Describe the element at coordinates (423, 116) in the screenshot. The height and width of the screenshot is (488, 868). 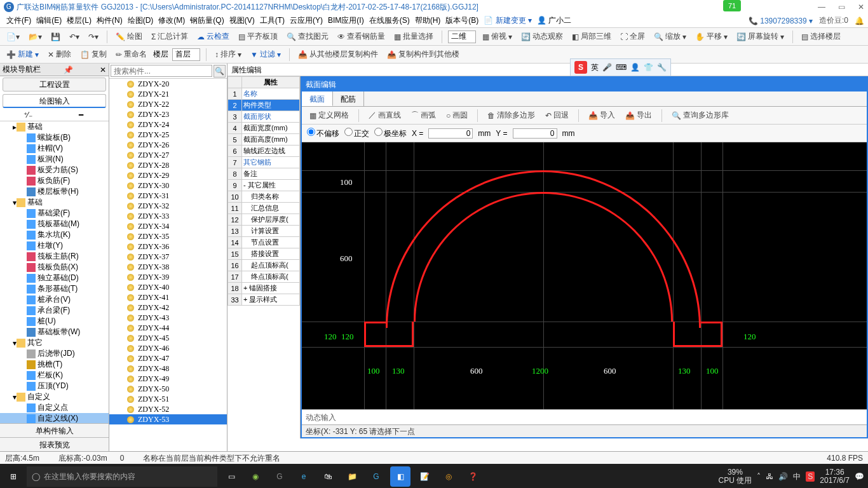
I see `draw-arc-button: ⌒ 画弧` at that location.